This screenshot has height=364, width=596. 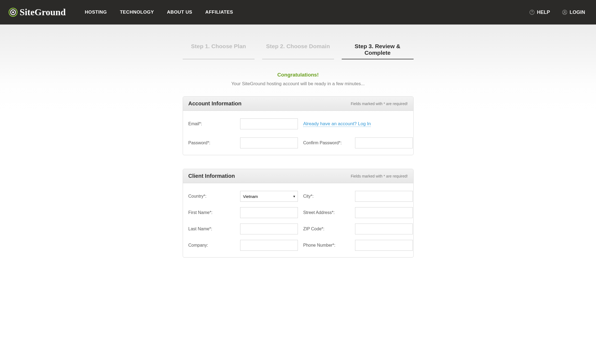 I want to click on required-note-2: Fields marked with * are required!, so click(x=379, y=176).